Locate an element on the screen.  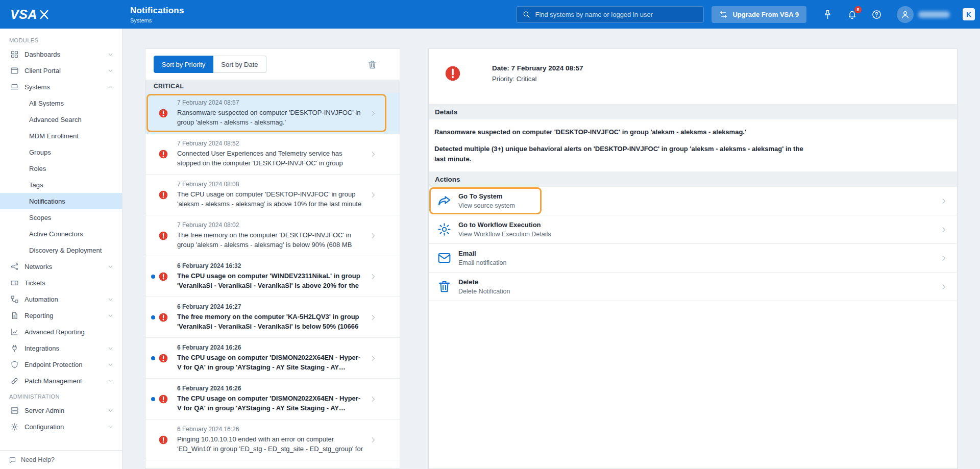
sidebar-item-endpoint-protection: Endpoint Protection is located at coordinates (61, 364).